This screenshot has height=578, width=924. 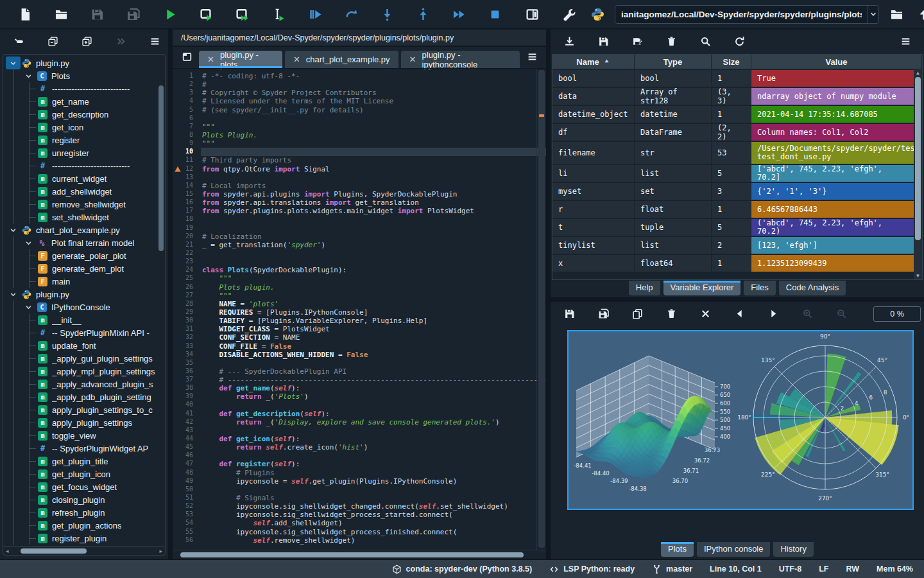 I want to click on editor-tab: ✕plugin.py - plots, so click(x=241, y=59).